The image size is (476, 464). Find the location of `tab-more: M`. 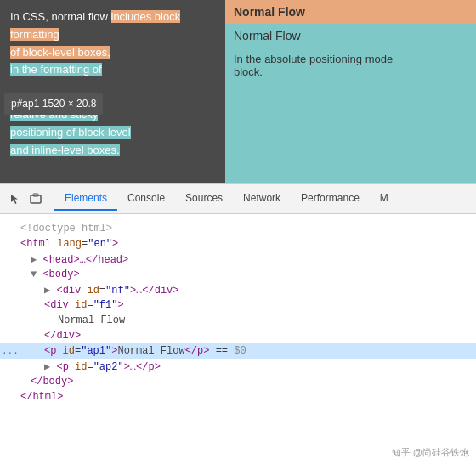

tab-more: M is located at coordinates (384, 199).